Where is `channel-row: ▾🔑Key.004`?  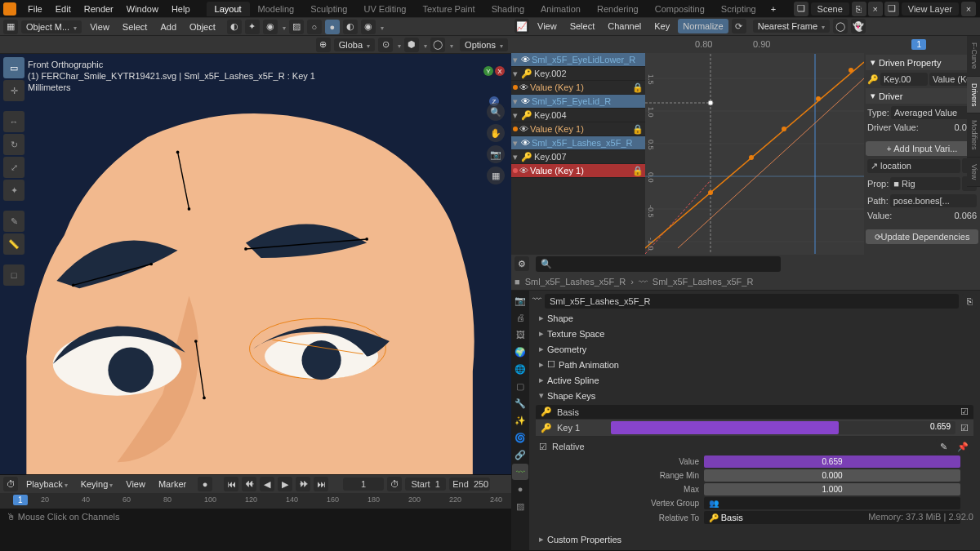
channel-row: ▾🔑Key.004 is located at coordinates (578, 116).